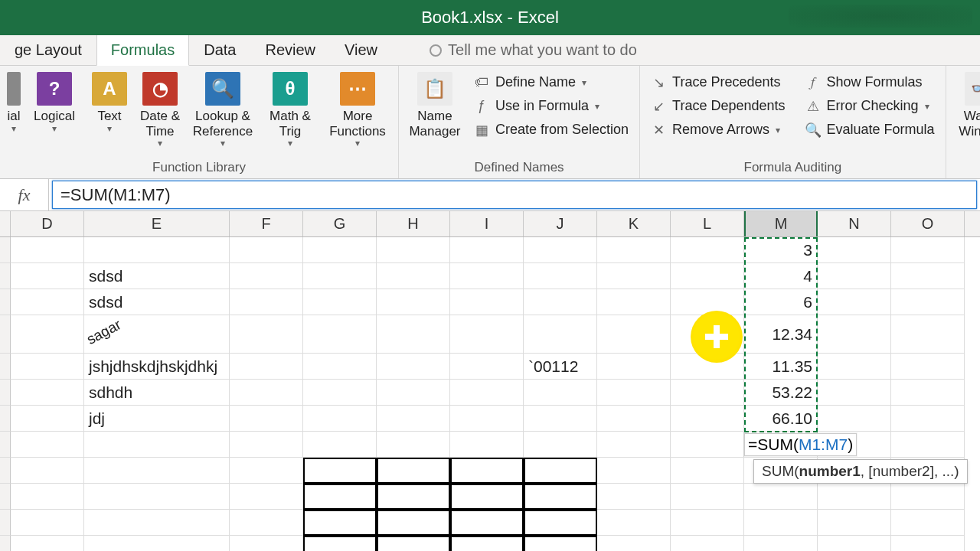  What do you see at coordinates (290, 50) in the screenshot?
I see `tab-review: Review` at bounding box center [290, 50].